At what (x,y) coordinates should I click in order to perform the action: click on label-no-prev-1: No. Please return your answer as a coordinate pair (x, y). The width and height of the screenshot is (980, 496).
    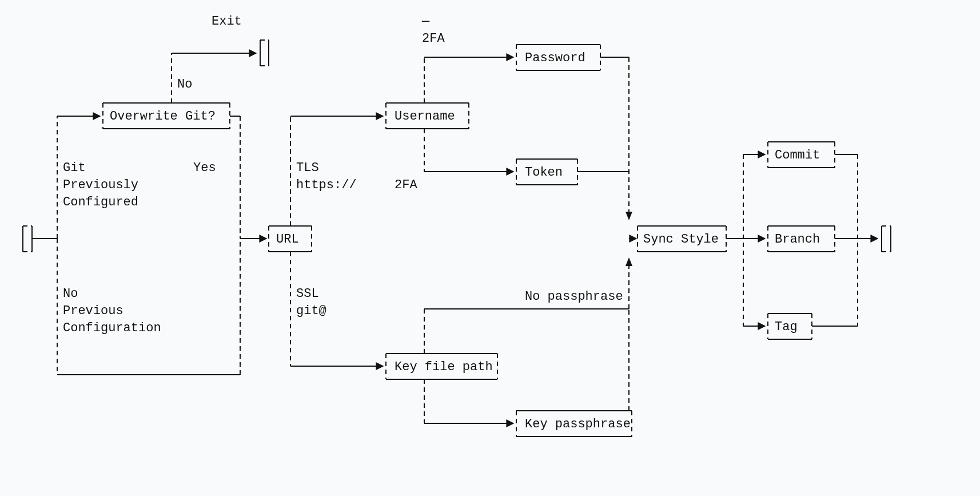
    Looking at the image, I should click on (70, 294).